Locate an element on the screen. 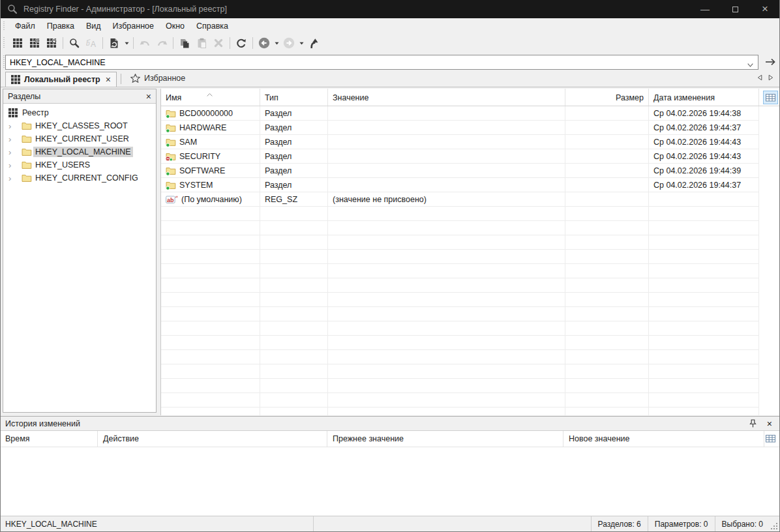 The image size is (780, 532). column-chooser-button is located at coordinates (771, 98).